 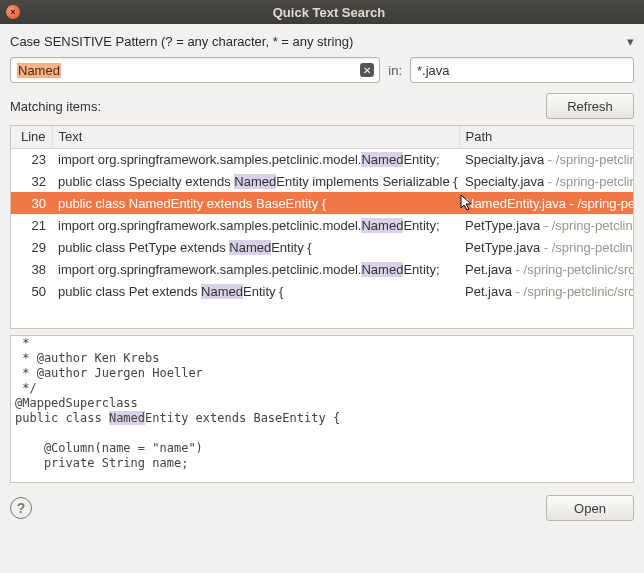 What do you see at coordinates (32, 159) in the screenshot?
I see `row-line: 23` at bounding box center [32, 159].